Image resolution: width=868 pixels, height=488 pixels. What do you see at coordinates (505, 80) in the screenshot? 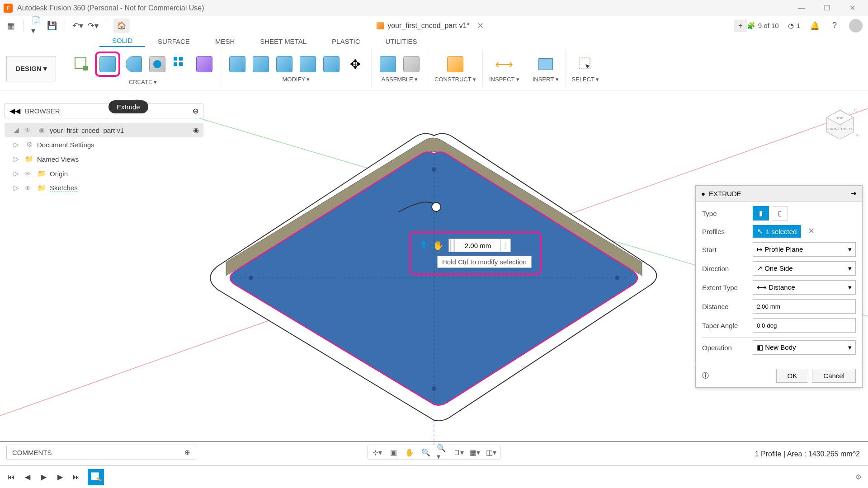
I see `inspect-label: INSPECT ▾` at bounding box center [505, 80].